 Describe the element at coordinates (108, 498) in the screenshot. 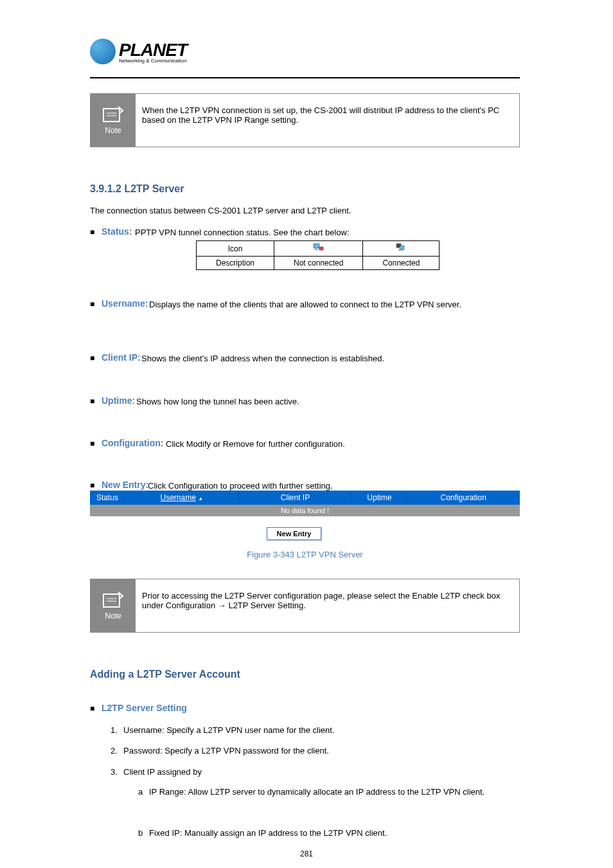

I see `th-status: Status` at that location.